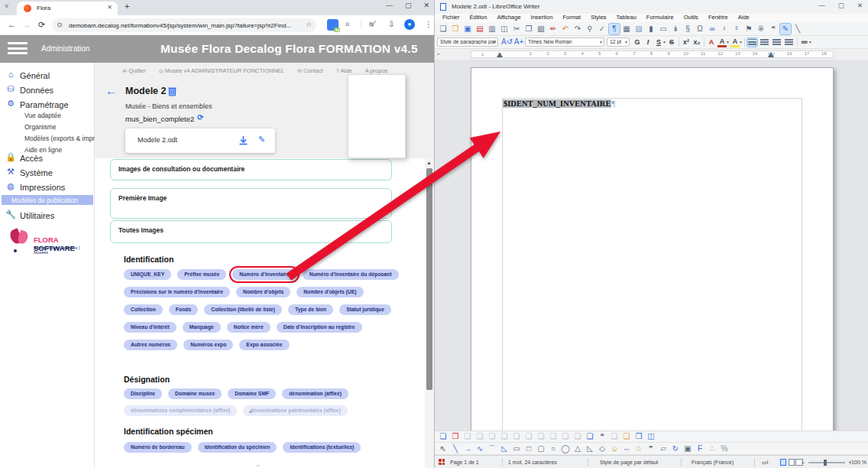  I want to click on status-language: Français (France), so click(712, 462).